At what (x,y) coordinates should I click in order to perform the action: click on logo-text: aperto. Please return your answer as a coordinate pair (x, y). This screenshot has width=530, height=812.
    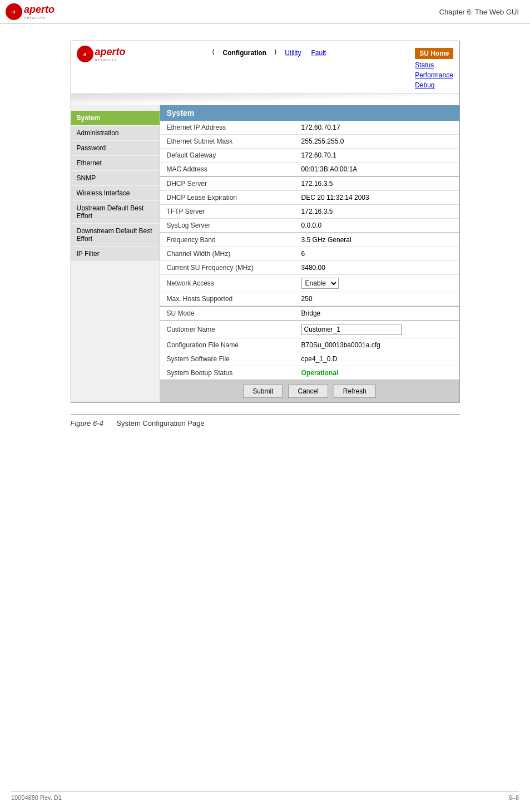
    Looking at the image, I should click on (39, 9).